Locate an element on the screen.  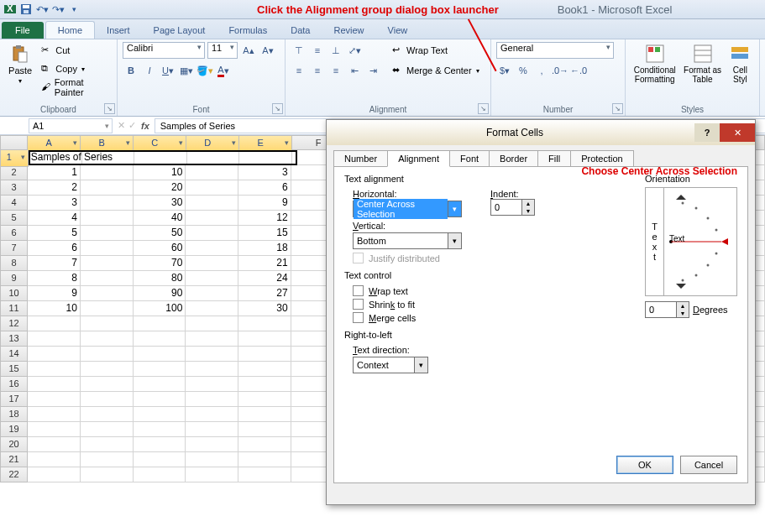
tab-view: View is located at coordinates (398, 30).